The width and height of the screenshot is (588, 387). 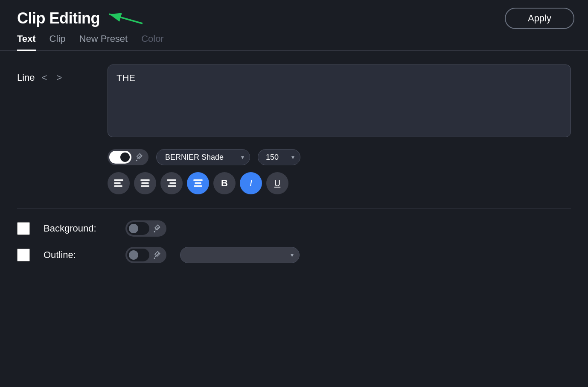 I want to click on section-divider, so click(x=294, y=208).